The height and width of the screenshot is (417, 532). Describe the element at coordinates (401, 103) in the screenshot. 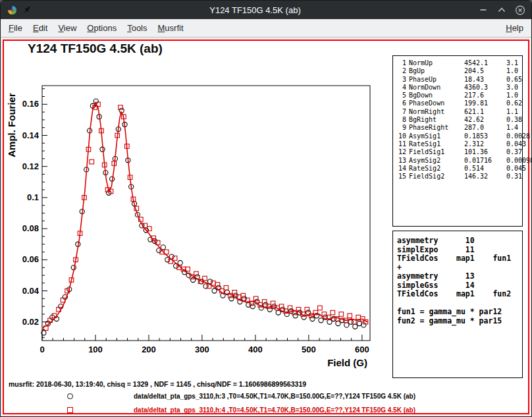

I see `pnum: 6` at that location.